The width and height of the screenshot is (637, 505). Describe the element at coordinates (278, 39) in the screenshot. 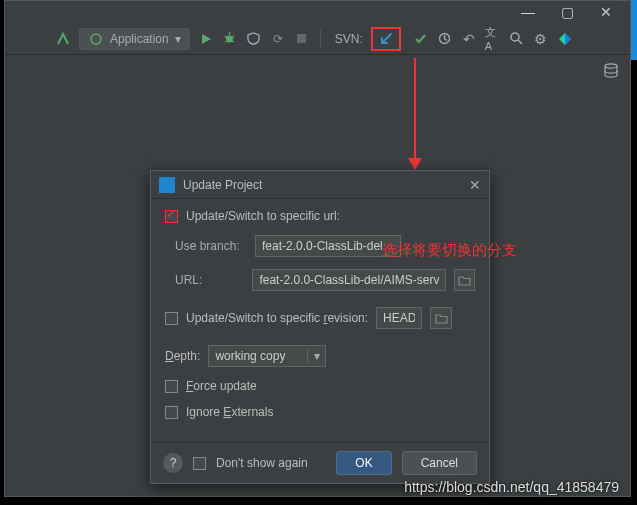

I see `profiler-icon: ⟳` at that location.